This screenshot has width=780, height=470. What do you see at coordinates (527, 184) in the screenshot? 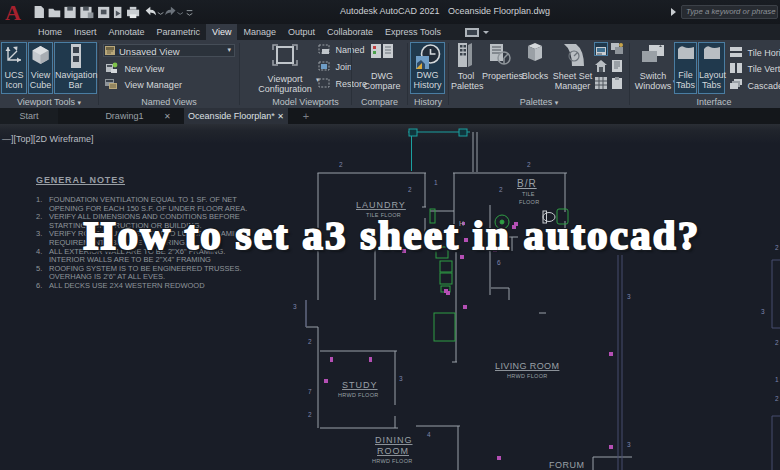
I see `svg-text: B/R` at bounding box center [527, 184].